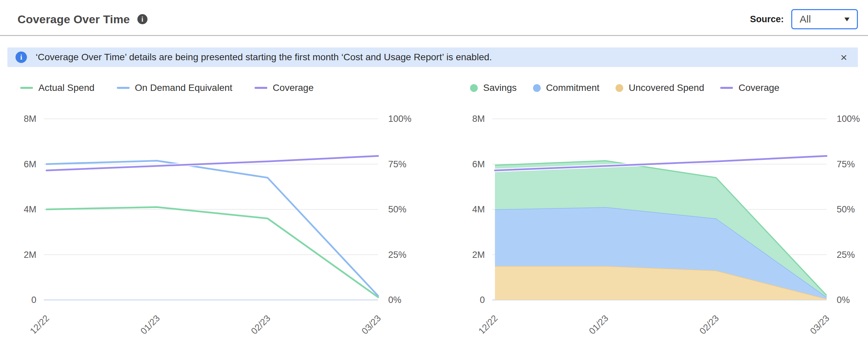  What do you see at coordinates (500, 88) in the screenshot?
I see `legend-label: Savings` at bounding box center [500, 88].